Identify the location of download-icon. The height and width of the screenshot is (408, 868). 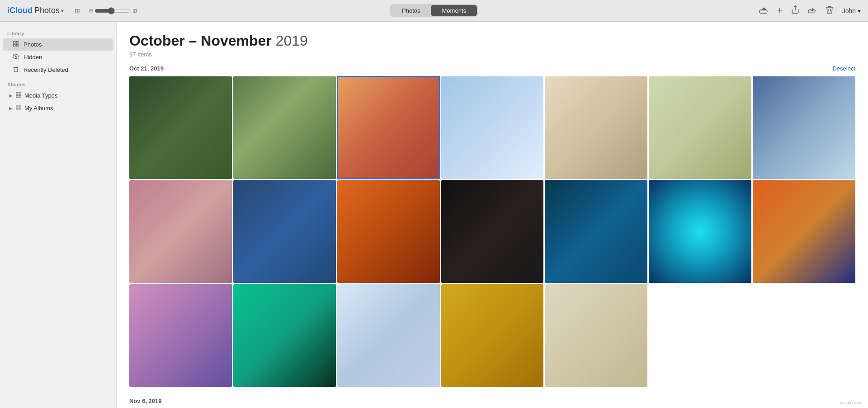
(812, 11).